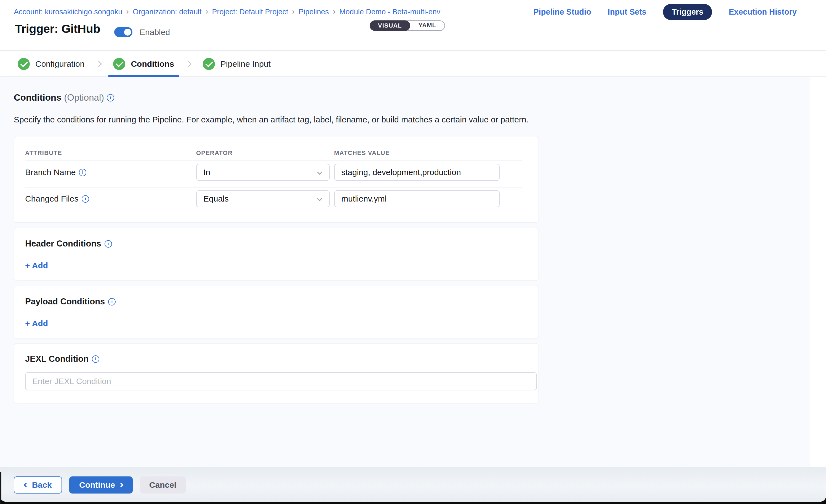 The image size is (826, 504). I want to click on continue-button-label: Continue, so click(97, 485).